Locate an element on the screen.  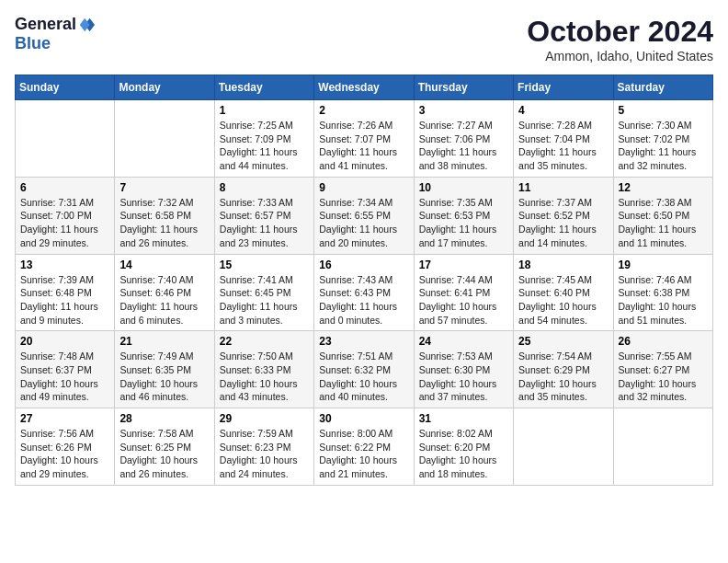
calendar-cell: 3Sunrise: 7:27 AMSunset: 7:06 PMDaylight… is located at coordinates (463, 139).